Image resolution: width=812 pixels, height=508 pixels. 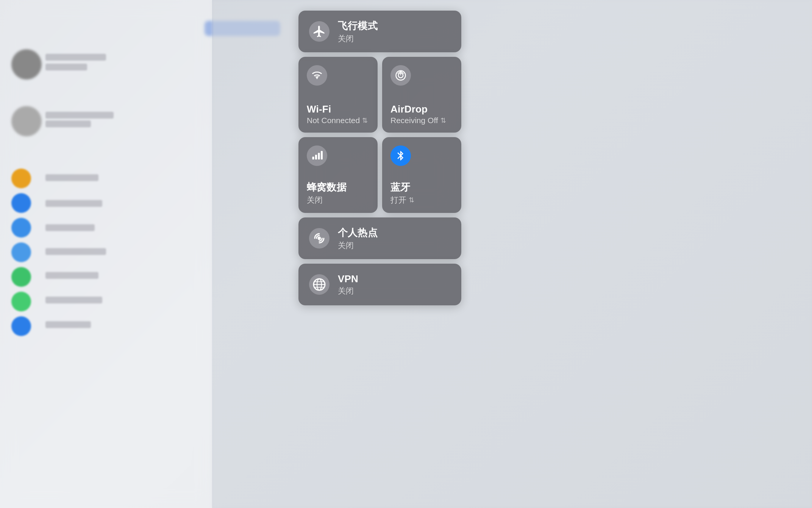 I want to click on cellular-bluetooth-row: 蜂窝数据 关闭 蓝牙 打开 ⇅, so click(x=380, y=175).